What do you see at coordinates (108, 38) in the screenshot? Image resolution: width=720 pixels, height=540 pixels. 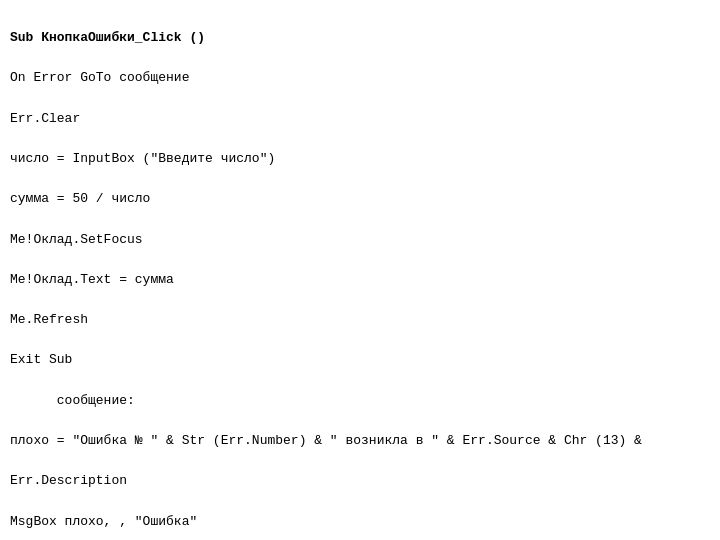 I see `line1: Sub КнопкаОшибки_Click ()` at bounding box center [108, 38].